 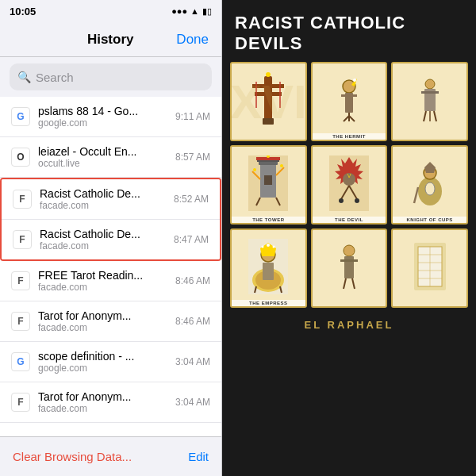 I want to click on history-item: F Tarot for Anonym... facade.com 8:46 AM, so click(x=111, y=322).